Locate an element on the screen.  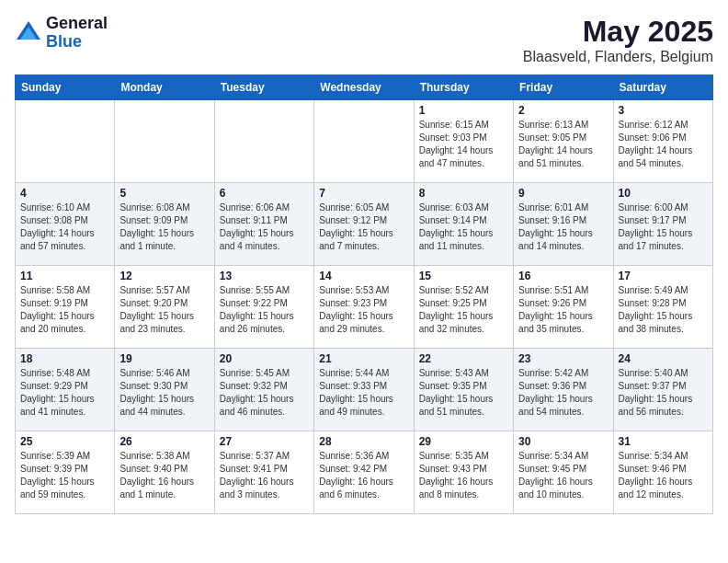
day-number: 3 is located at coordinates (664, 110).